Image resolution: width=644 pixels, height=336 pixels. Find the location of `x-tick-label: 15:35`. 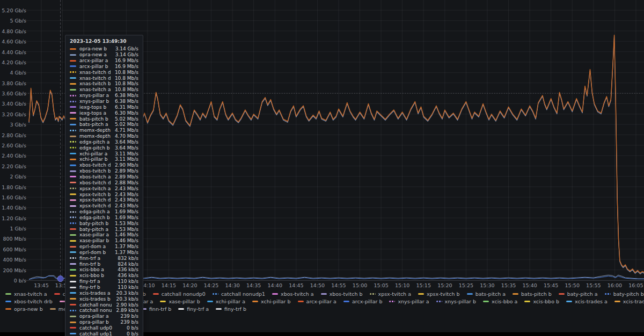

x-tick-label: 15:35 is located at coordinates (509, 285).